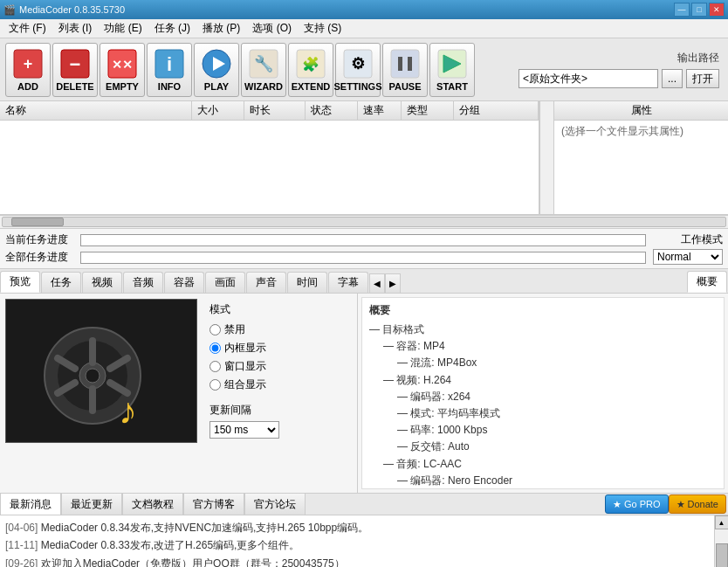 This screenshot has width=728, height=567. I want to click on interval-row: 更新间隔 150 ms 300 ms 500 ms, so click(244, 421).